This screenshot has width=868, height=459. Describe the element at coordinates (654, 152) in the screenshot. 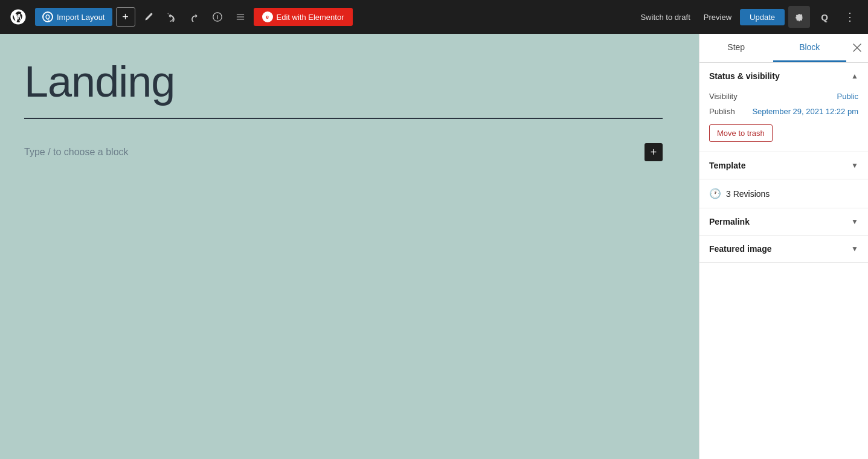

I see `add-block-inline-button: +` at that location.